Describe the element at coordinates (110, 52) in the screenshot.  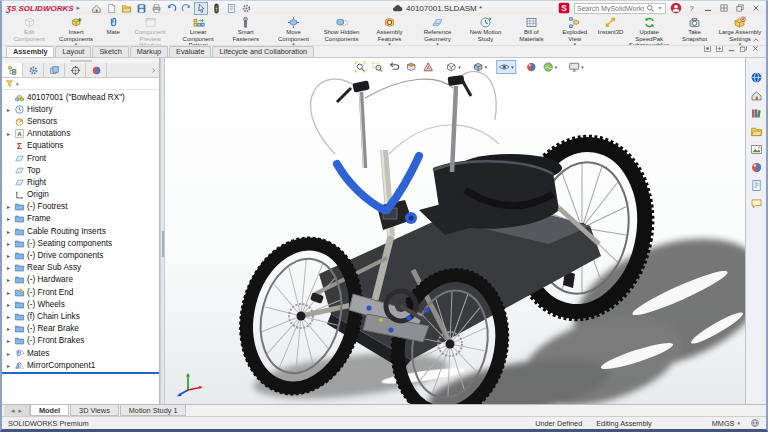
I see `tab-sketch: Sketch` at that location.